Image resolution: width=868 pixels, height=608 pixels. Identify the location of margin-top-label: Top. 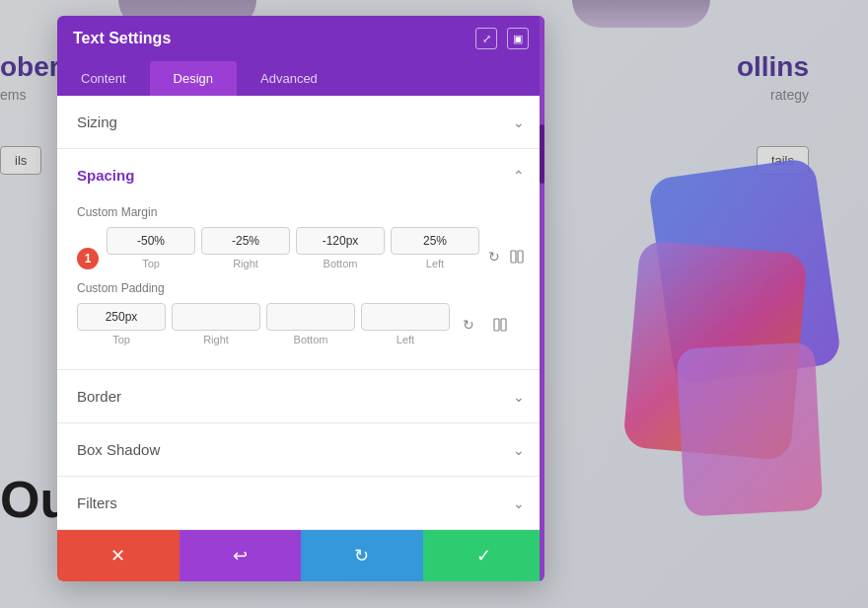
(151, 264).